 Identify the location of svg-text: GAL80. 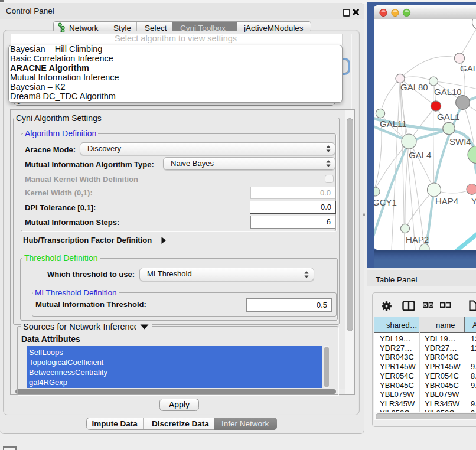
(415, 87).